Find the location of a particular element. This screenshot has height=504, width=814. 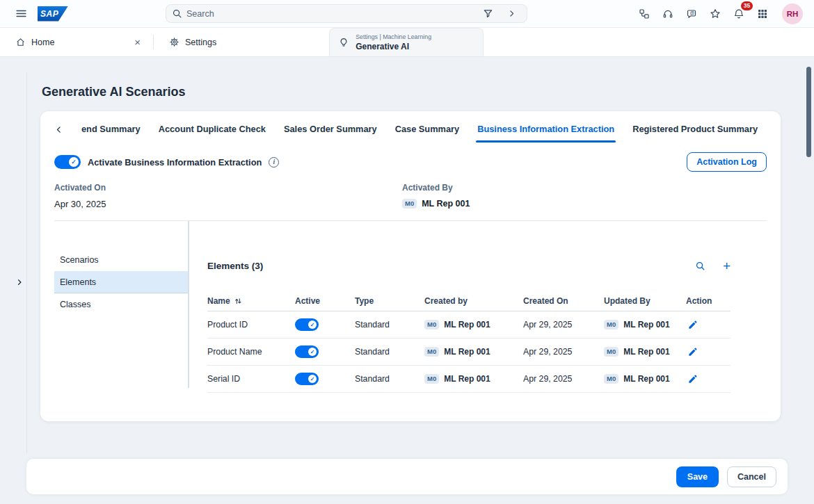

table-row: Product Name ✓ Standard M0ML Rep 001 Apr… is located at coordinates (469, 352).